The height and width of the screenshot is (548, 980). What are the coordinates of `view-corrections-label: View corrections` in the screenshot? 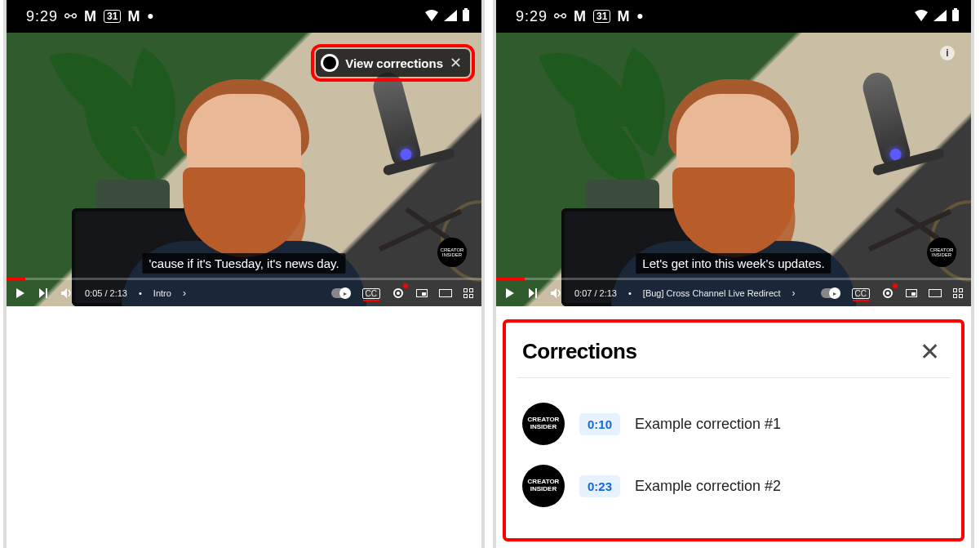 It's located at (394, 64).